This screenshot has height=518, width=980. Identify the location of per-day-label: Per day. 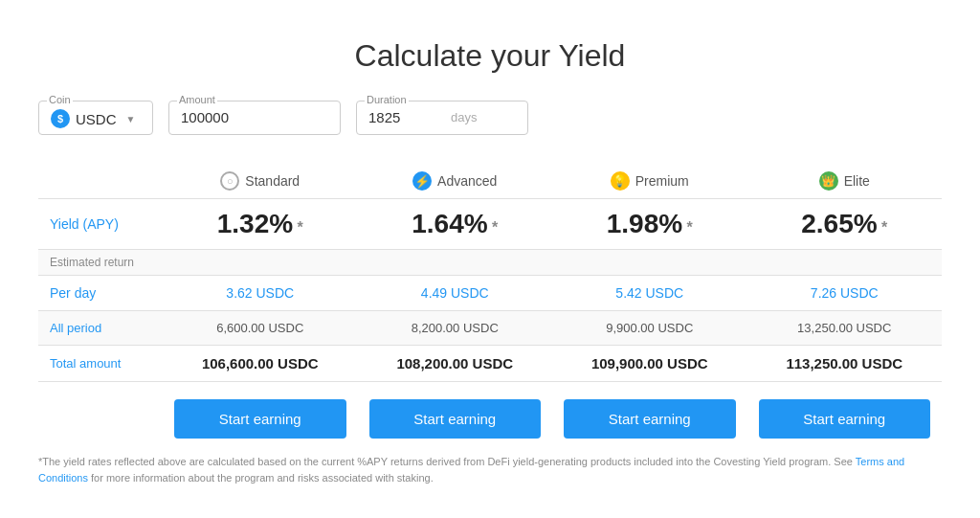
(100, 293).